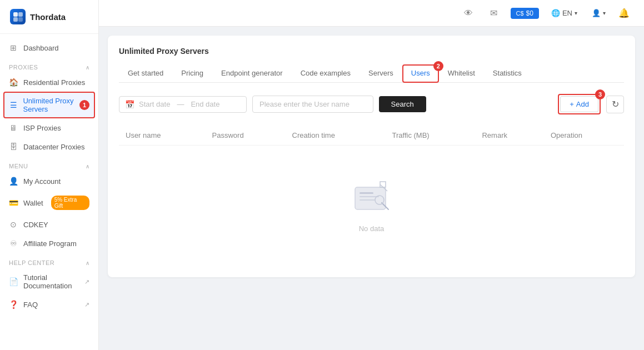  I want to click on tab-get-started: Get started, so click(146, 73).